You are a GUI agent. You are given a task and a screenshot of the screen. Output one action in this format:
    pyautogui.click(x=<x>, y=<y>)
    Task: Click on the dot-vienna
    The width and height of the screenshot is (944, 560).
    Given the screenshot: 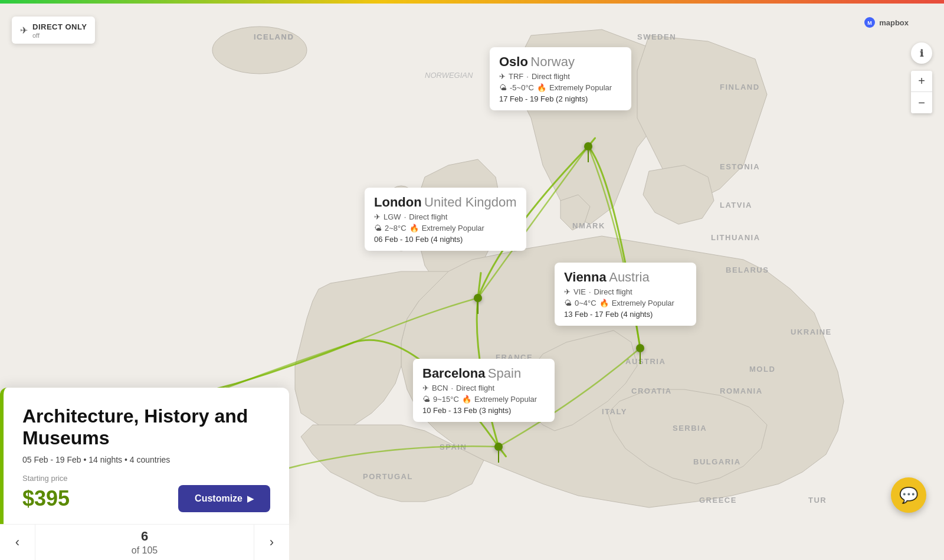 What is the action you would take?
    pyautogui.click(x=640, y=348)
    